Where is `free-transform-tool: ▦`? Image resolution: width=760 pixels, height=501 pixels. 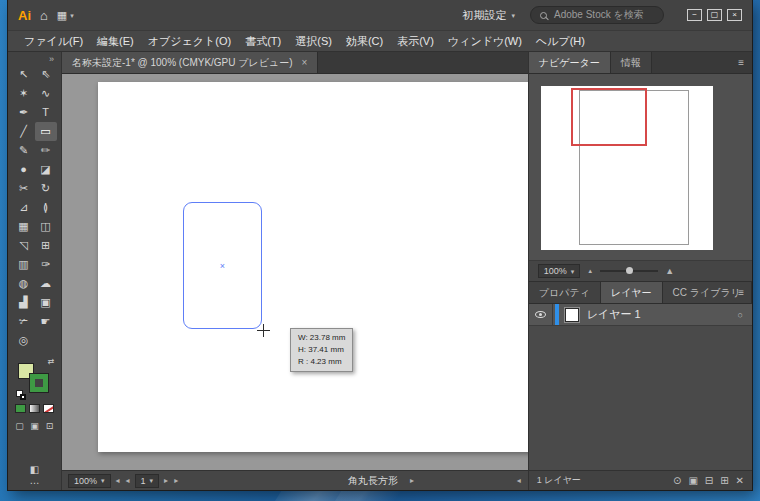
free-transform-tool: ▦ is located at coordinates (24, 226).